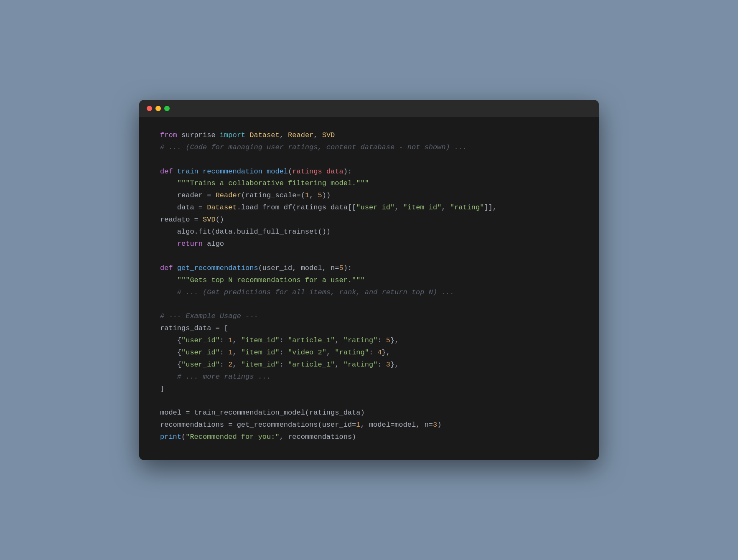 The width and height of the screenshot is (738, 560). I want to click on close-button, so click(150, 109).